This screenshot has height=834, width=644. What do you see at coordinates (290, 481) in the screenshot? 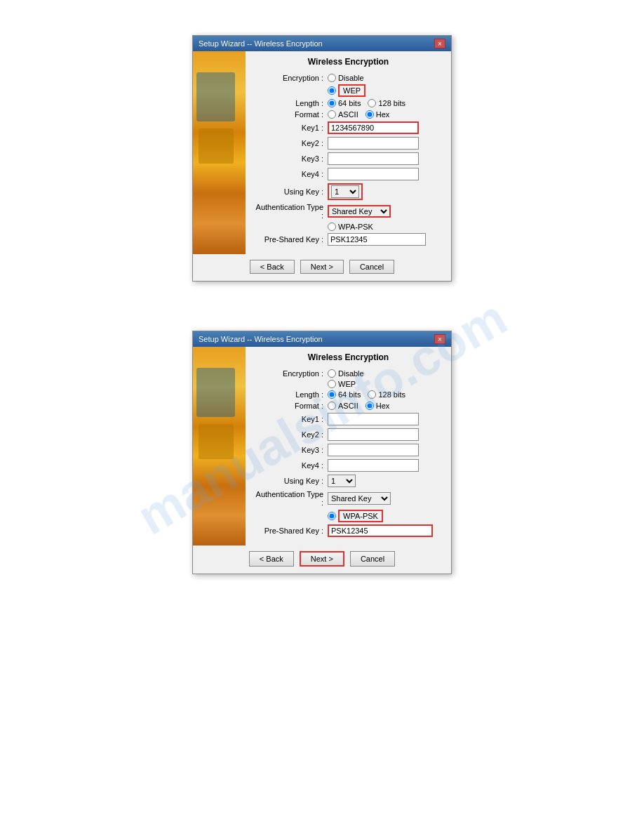
I see `dialog2-using-key-label: Using Key :` at bounding box center [290, 481].